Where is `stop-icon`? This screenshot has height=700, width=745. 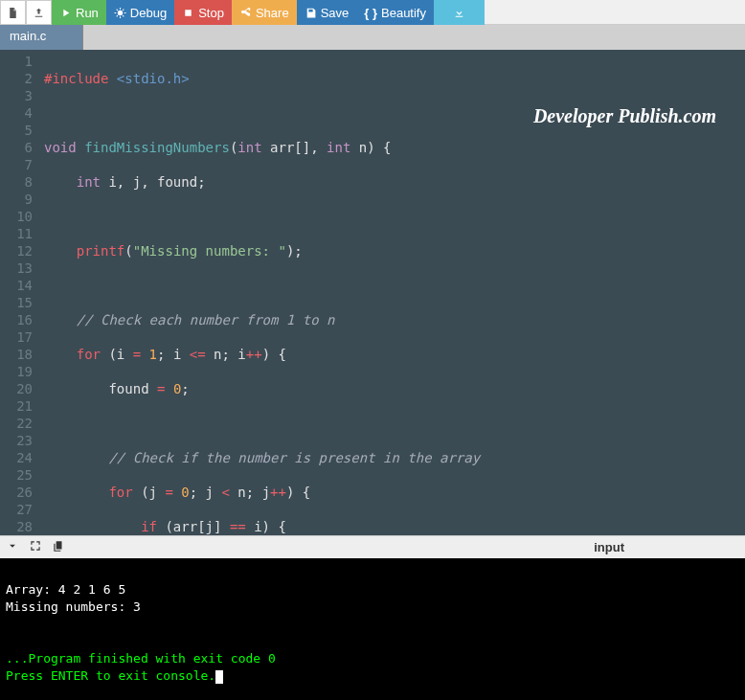
stop-icon is located at coordinates (188, 13).